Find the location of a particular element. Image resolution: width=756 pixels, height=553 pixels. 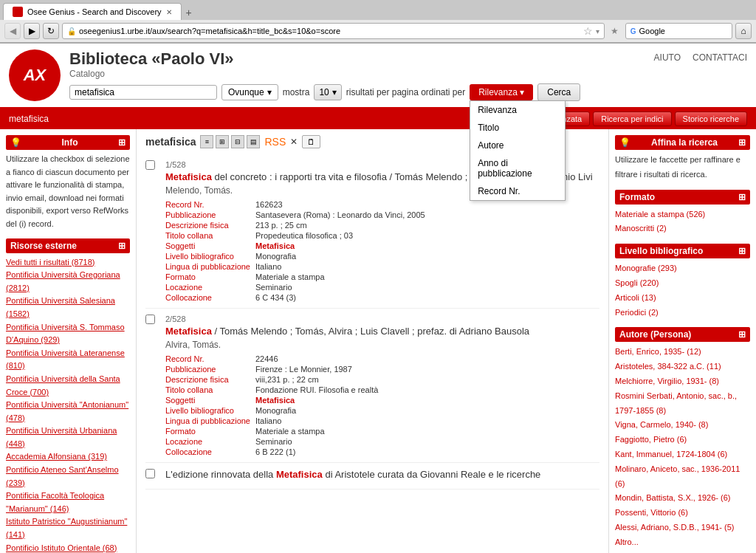

sort-option-author: Autore is located at coordinates (518, 145).